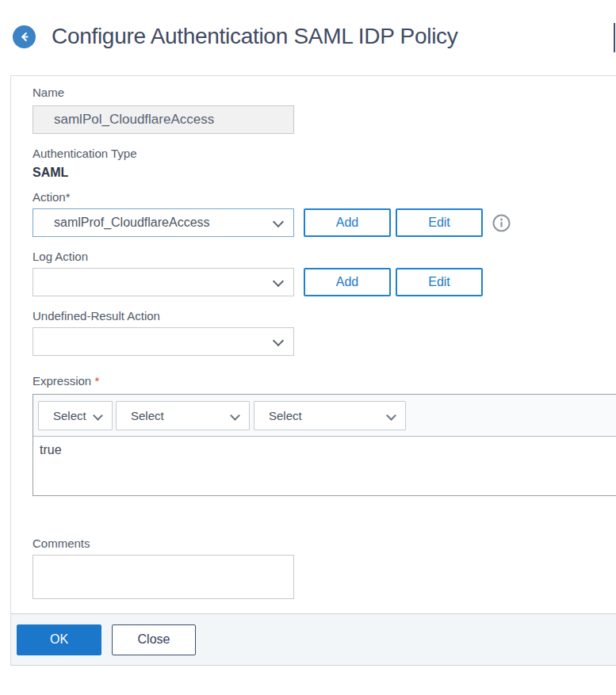 This screenshot has width=616, height=695. I want to click on scrollbar-thumb, so click(614, 38).